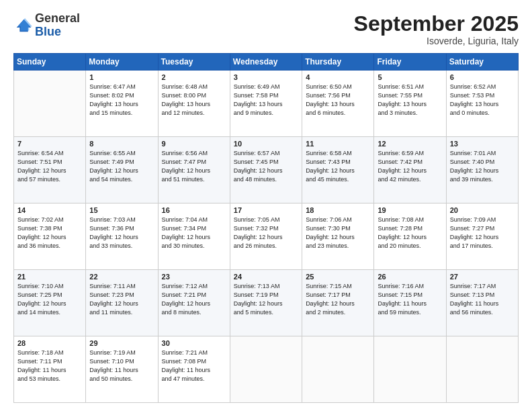 This screenshot has width=532, height=411. What do you see at coordinates (50, 210) in the screenshot?
I see `day-number: 14` at bounding box center [50, 210].